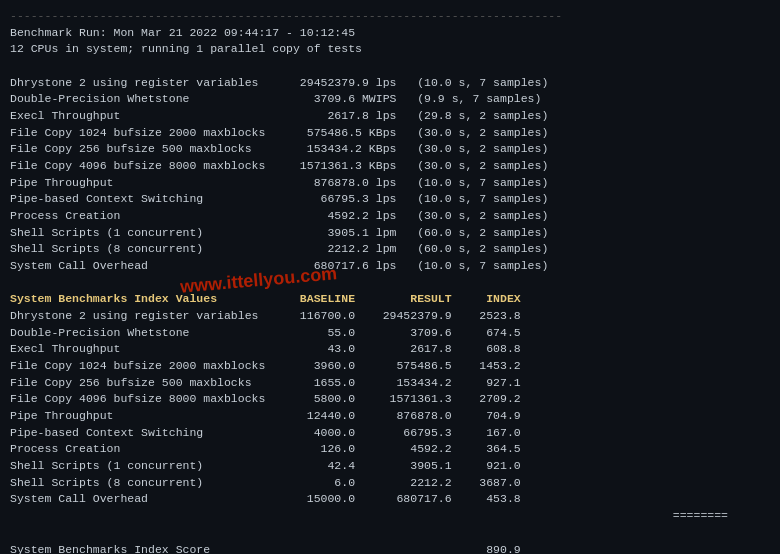 This screenshot has height=554, width=780. What do you see at coordinates (390, 150) in the screenshot?
I see `bench-result-row: File Copy 256 bufsize 500 maxblocks 1534…` at bounding box center [390, 150].